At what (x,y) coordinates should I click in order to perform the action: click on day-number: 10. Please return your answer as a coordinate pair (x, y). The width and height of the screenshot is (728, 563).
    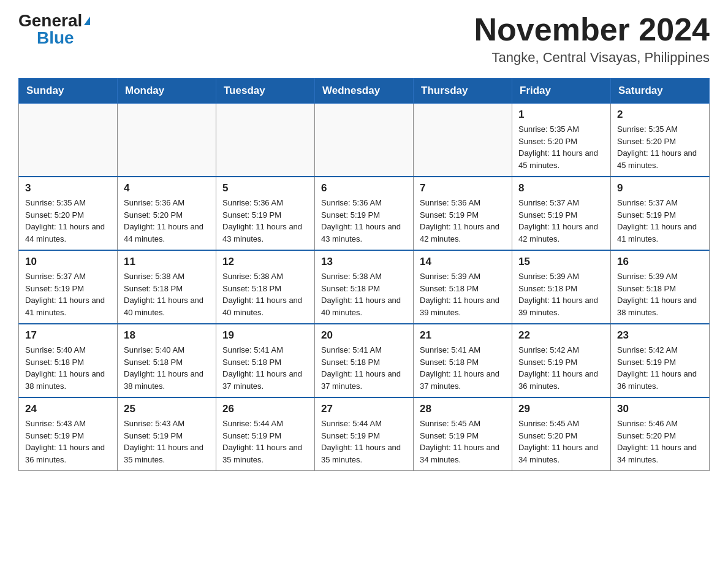
    Looking at the image, I should click on (68, 262).